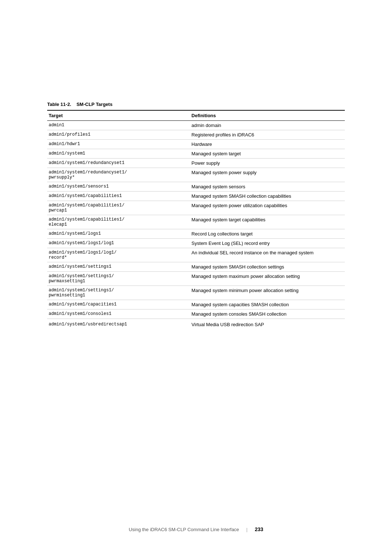  What do you see at coordinates (196, 255) in the screenshot?
I see `table-row: admin1/system1/logs1/log1/record*An indi…` at bounding box center [196, 255].